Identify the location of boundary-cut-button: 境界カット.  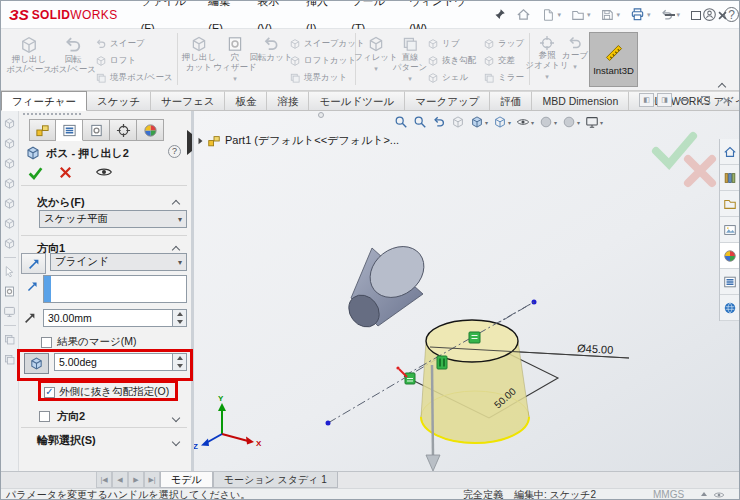
(327, 78).